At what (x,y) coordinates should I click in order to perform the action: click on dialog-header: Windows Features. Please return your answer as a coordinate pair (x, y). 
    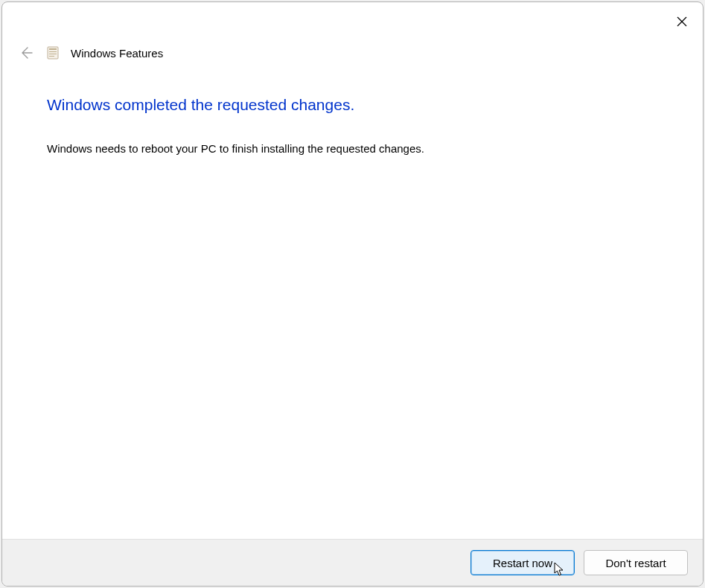
    Looking at the image, I should click on (353, 32).